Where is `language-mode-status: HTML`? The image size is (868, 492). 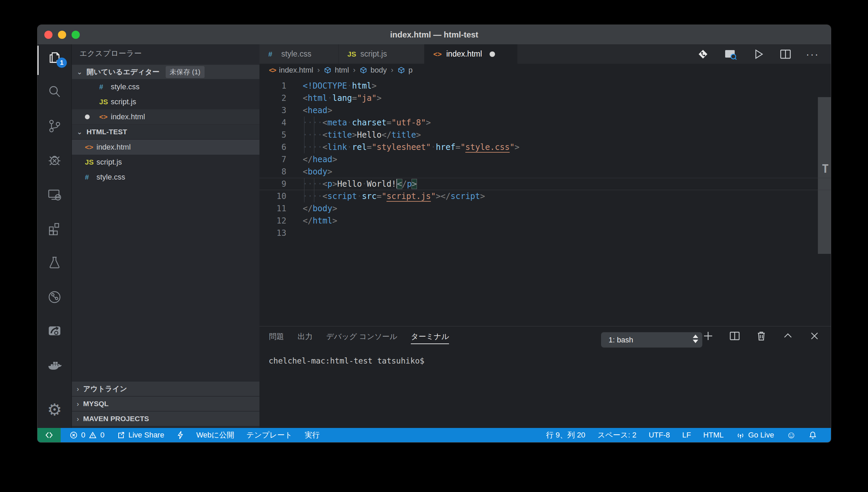 language-mode-status: HTML is located at coordinates (714, 435).